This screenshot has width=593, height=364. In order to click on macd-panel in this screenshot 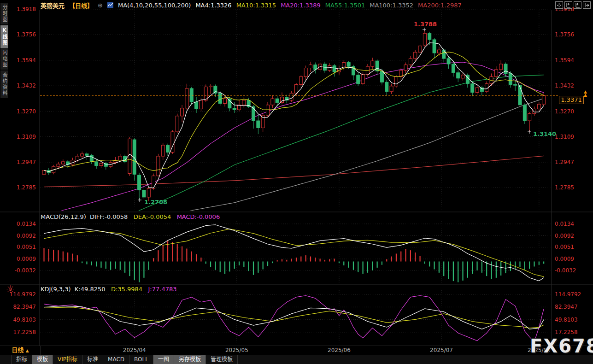, I will do `click(294, 253)`.